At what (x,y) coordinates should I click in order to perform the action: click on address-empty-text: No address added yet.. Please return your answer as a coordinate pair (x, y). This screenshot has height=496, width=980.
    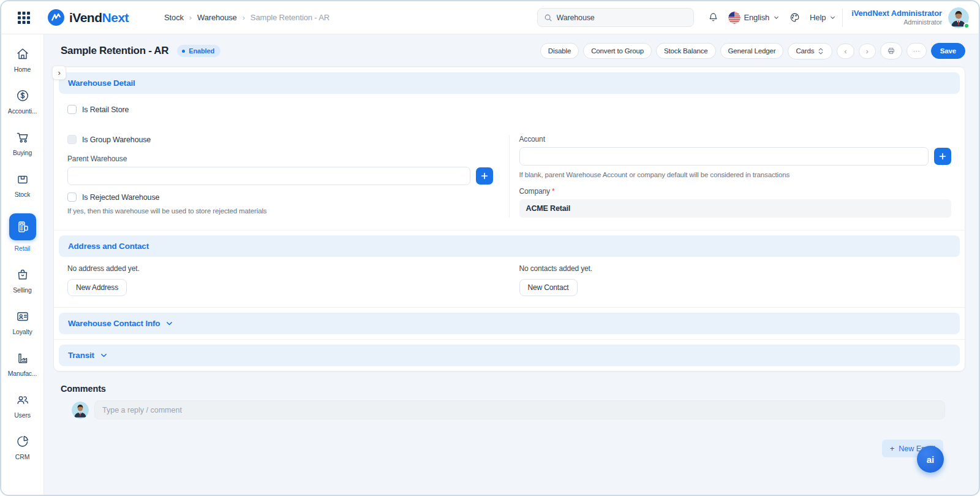
    Looking at the image, I should click on (288, 269).